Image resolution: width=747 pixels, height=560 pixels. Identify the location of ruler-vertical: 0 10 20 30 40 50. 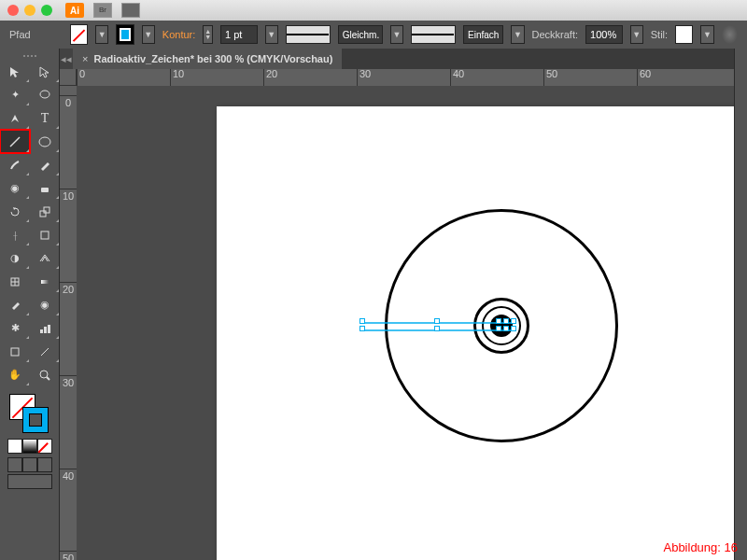
(68, 323).